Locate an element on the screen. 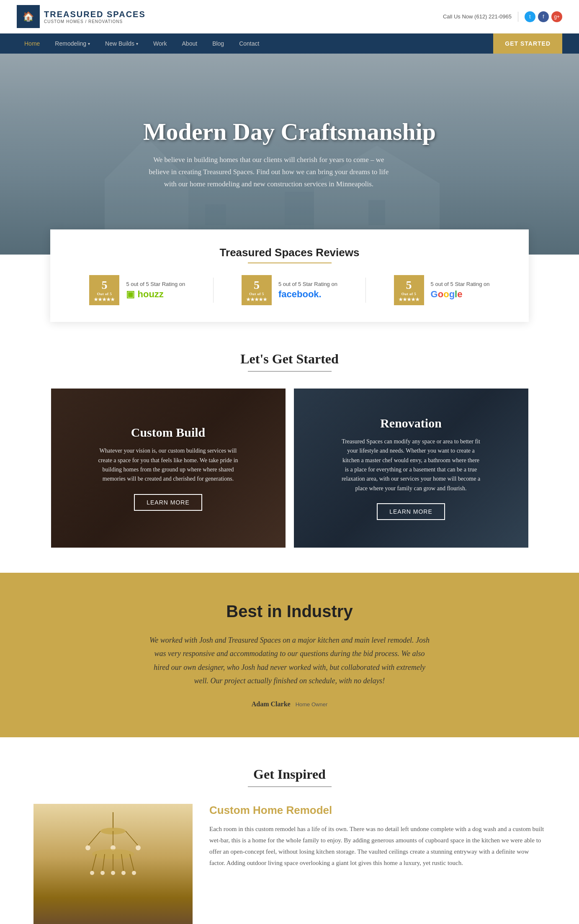 Image resolution: width=579 pixels, height=924 pixels. houzz-score: 5 is located at coordinates (104, 285).